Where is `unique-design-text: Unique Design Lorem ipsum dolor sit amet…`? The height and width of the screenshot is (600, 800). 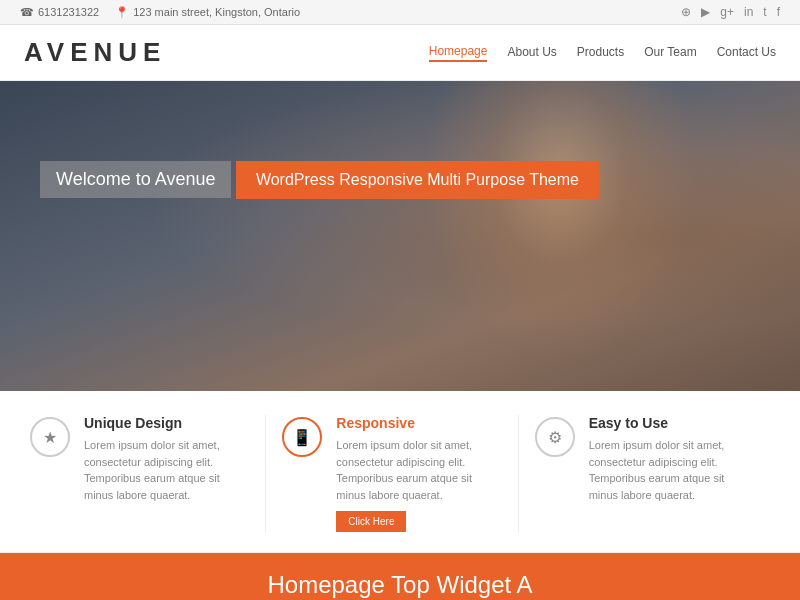 unique-design-text: Unique Design Lorem ipsum dolor sit amet… is located at coordinates (166, 474).